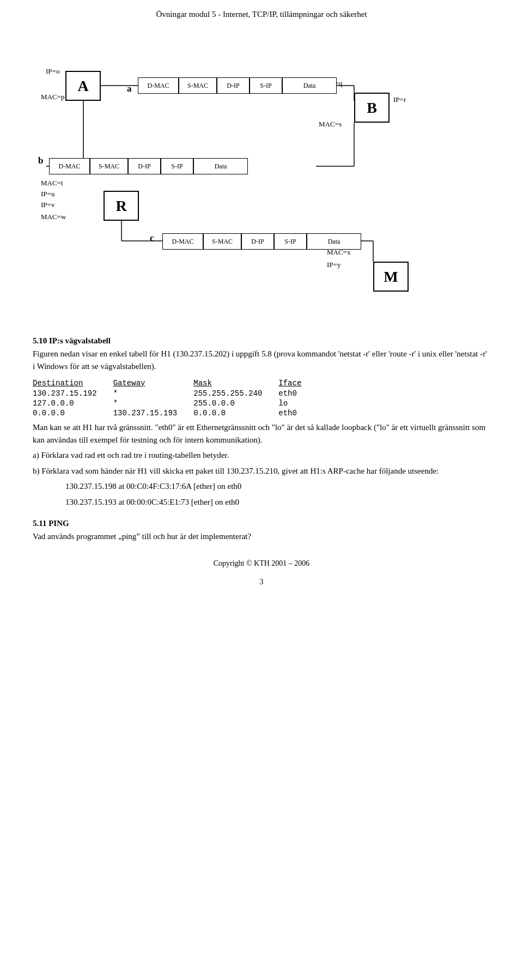  I want to click on label-mac-w: MAC=w, so click(53, 217).